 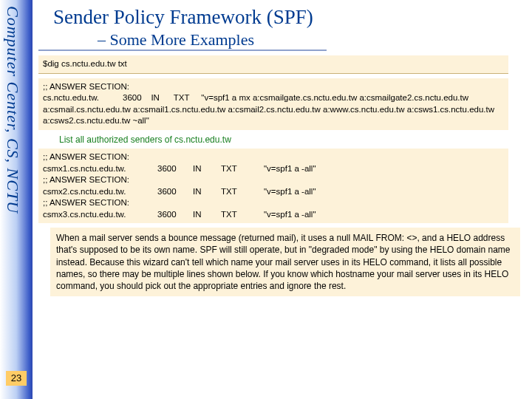 I want to click on answer2-row: csmx3.cs.nctu.edu.tw. 3600 IN TXT "v=spf…, so click(x=273, y=215).